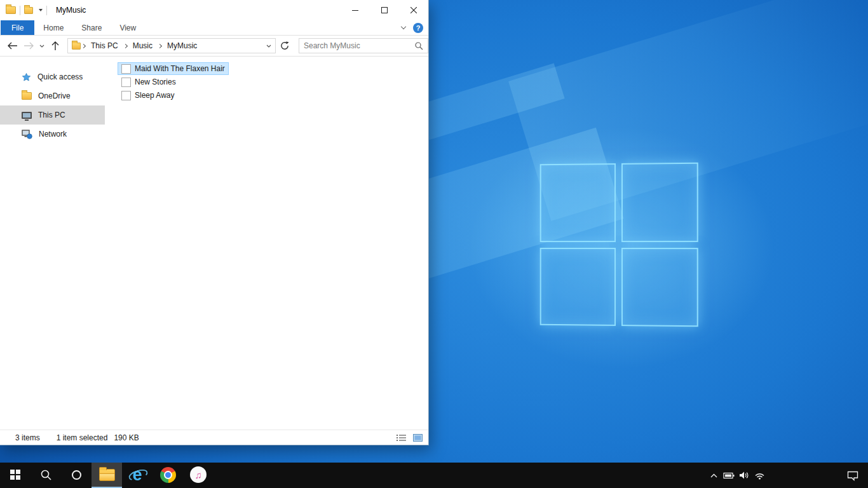 The image size is (868, 488). I want to click on battery-tray-button, so click(729, 475).